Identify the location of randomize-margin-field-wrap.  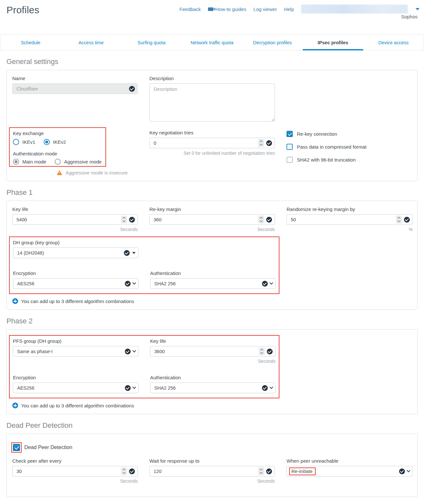
(350, 220).